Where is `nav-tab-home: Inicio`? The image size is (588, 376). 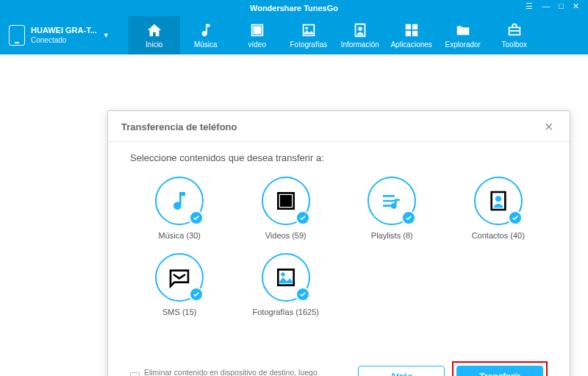
nav-tab-home: Inicio is located at coordinates (154, 35).